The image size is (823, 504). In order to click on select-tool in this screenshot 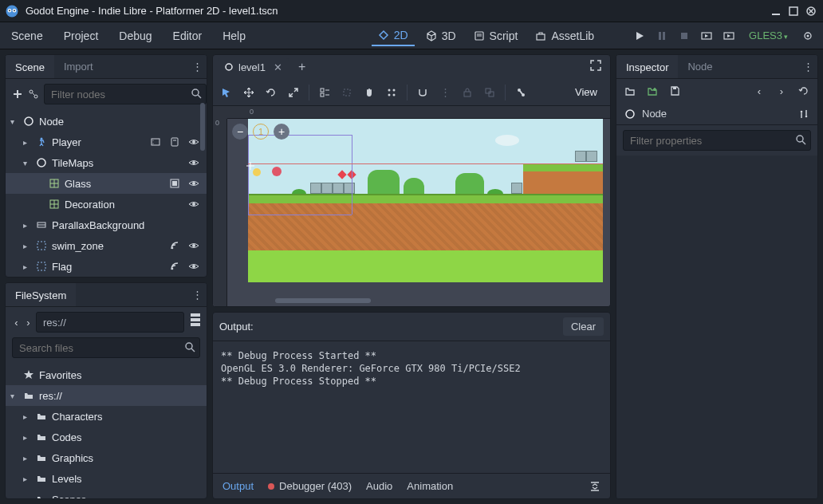, I will do `click(226, 93)`.